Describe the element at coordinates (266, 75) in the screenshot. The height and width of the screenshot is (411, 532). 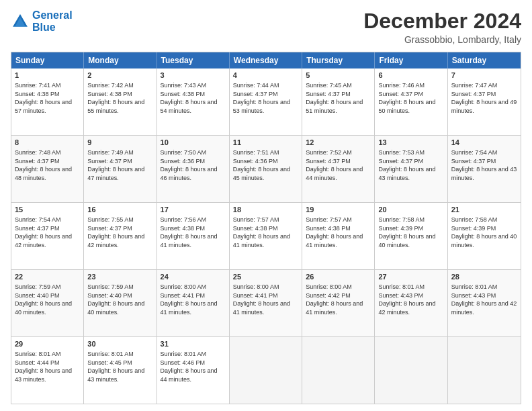
I see `day-number: 4` at that location.